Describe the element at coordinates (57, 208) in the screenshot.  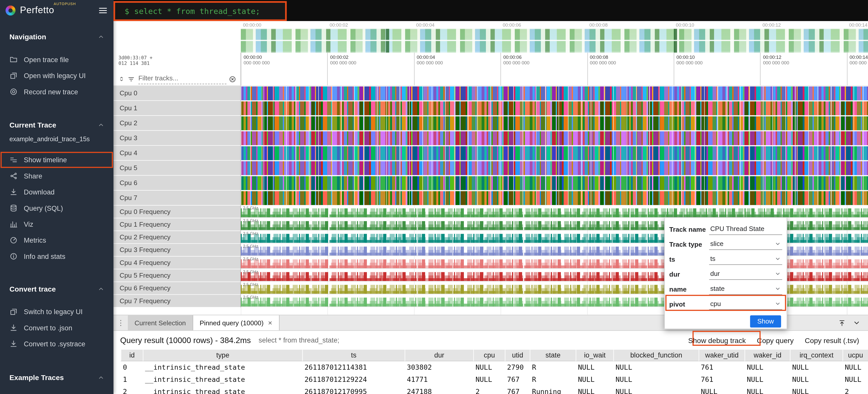
I see `sidebar-item-query-sql: Query (SQL)` at that location.